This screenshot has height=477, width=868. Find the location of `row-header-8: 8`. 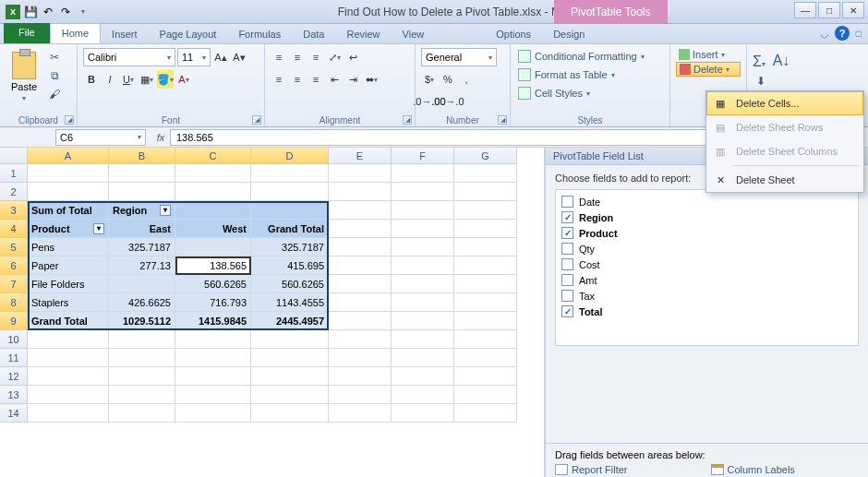

row-header-8: 8 is located at coordinates (14, 303).